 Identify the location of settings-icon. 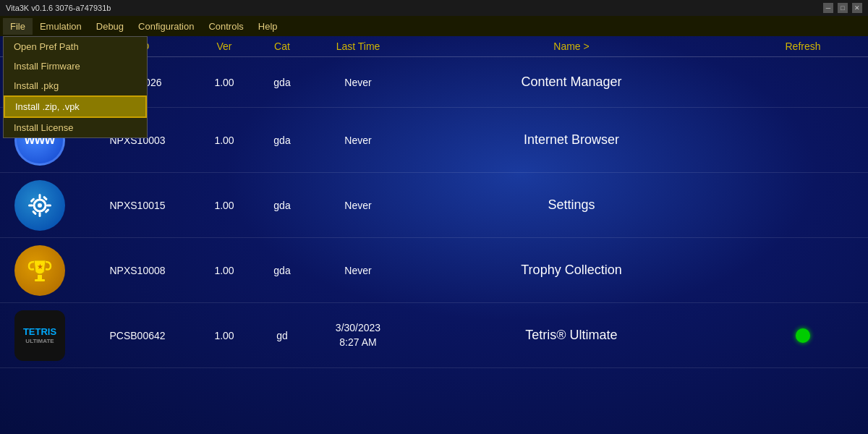
(40, 205).